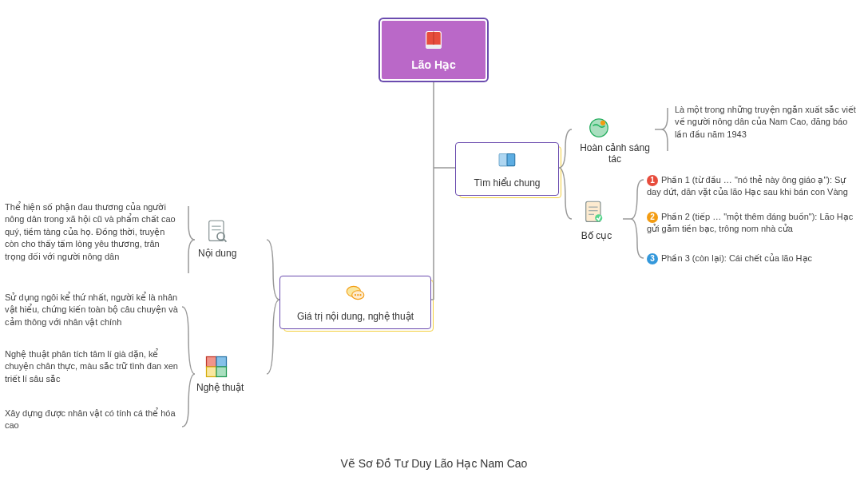 The height and width of the screenshot is (481, 868). What do you see at coordinates (434, 65) in the screenshot?
I see `root-title: Lão Hạc` at bounding box center [434, 65].